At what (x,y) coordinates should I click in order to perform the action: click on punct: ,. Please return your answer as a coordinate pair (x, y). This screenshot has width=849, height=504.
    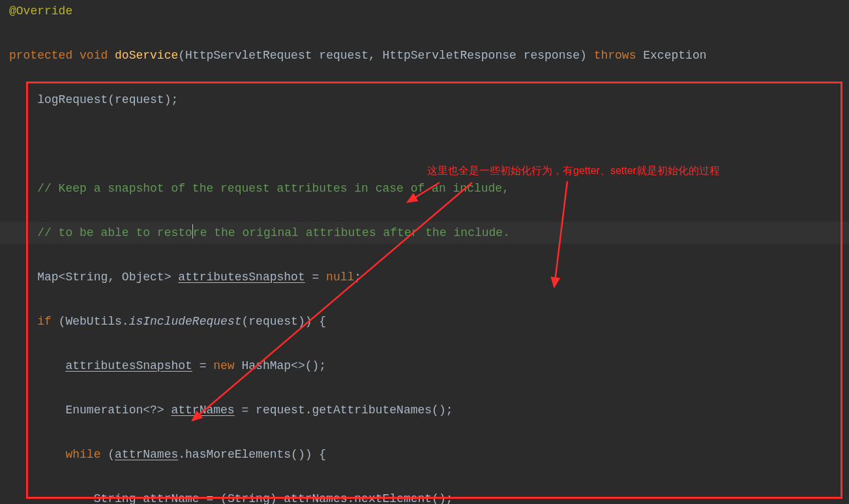
    Looking at the image, I should click on (376, 55).